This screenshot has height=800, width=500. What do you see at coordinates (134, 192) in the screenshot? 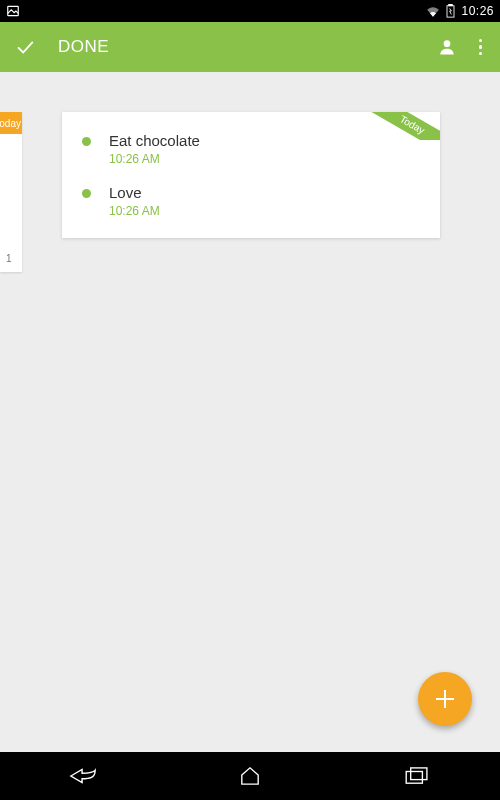
I see `task-title: Love` at bounding box center [134, 192].